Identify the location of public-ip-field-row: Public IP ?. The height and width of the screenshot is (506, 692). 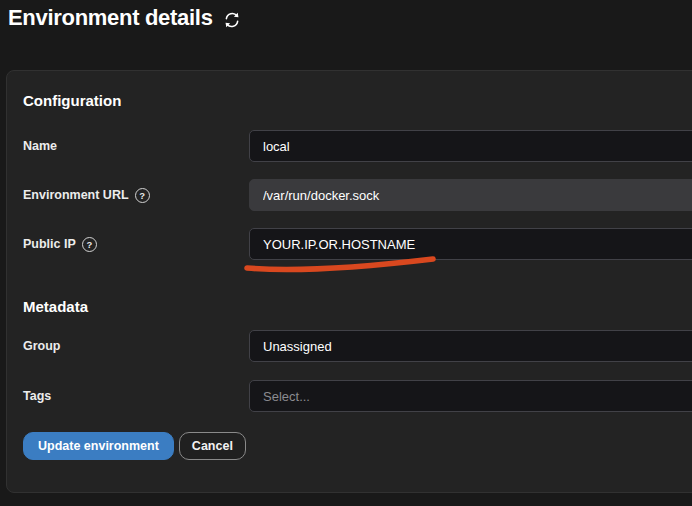
(358, 244).